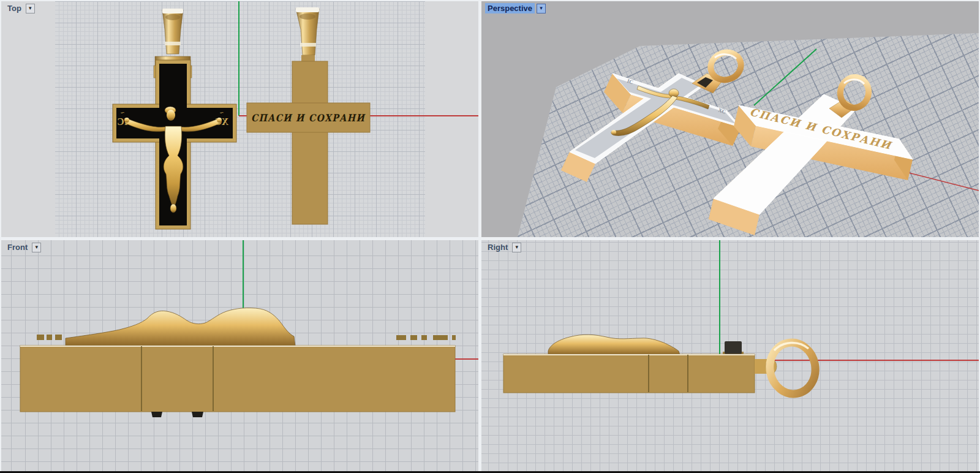 The width and height of the screenshot is (980, 473). I want to click on viewport-title-top: Top ▾, so click(20, 9).